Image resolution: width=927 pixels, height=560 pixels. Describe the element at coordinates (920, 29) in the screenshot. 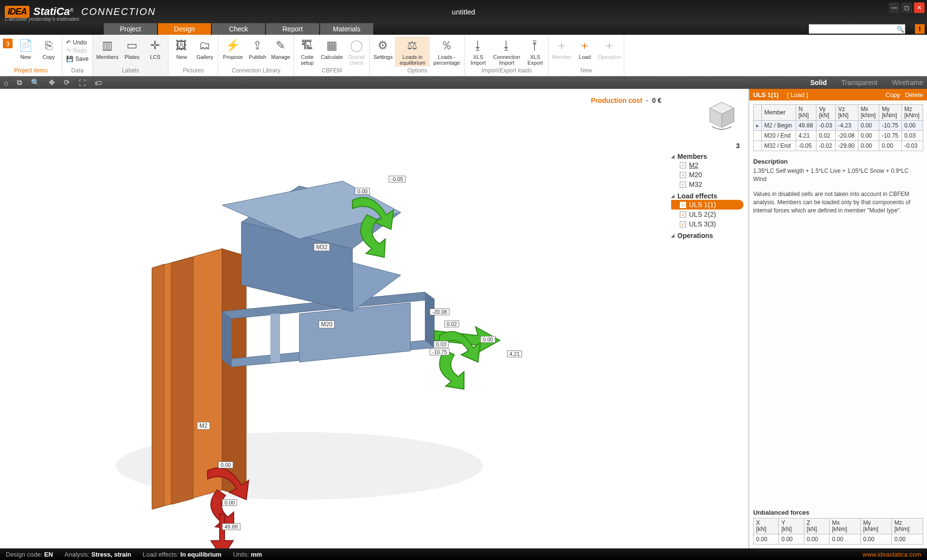

I see `help-button: !` at that location.